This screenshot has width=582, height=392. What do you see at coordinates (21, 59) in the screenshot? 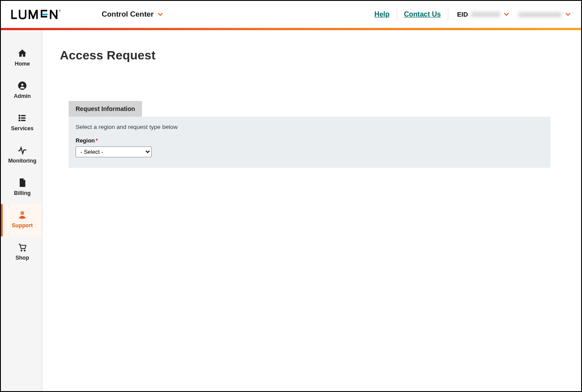
I see `sidebar-item-home: Home` at bounding box center [21, 59].